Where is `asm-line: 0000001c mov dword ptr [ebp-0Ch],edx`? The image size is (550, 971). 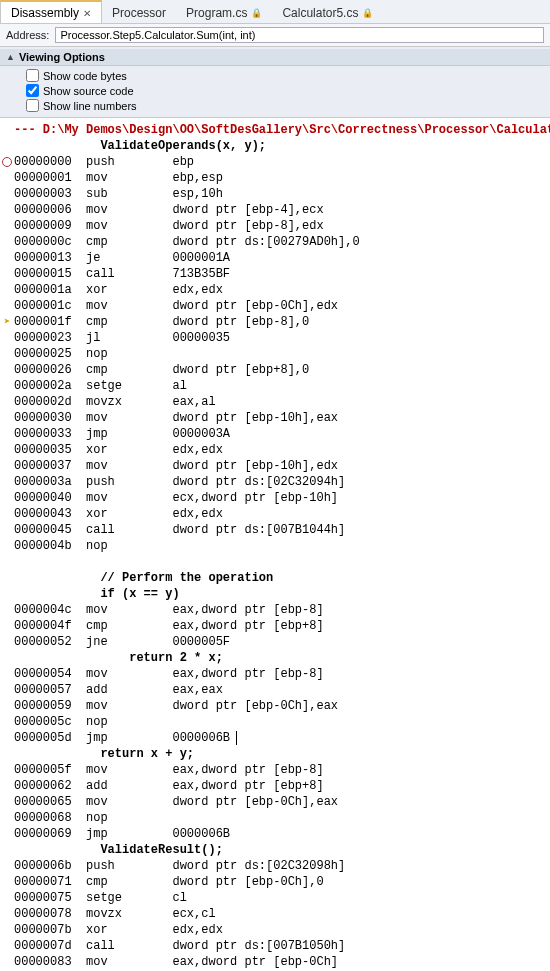 asm-line: 0000001c mov dword ptr [ebp-0Ch],edx is located at coordinates (275, 306).